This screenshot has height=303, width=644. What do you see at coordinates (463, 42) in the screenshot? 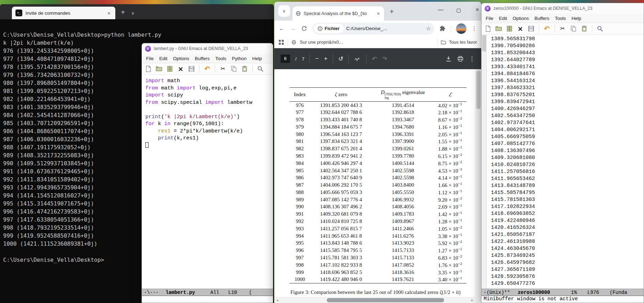
I see `all-bookmarks-label: Tous les favor` at bounding box center [463, 42].